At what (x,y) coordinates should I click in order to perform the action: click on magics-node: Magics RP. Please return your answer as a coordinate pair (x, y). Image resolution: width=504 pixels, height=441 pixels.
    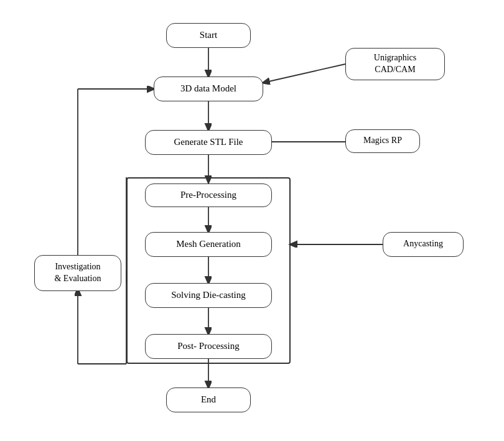
    Looking at the image, I should click on (383, 141).